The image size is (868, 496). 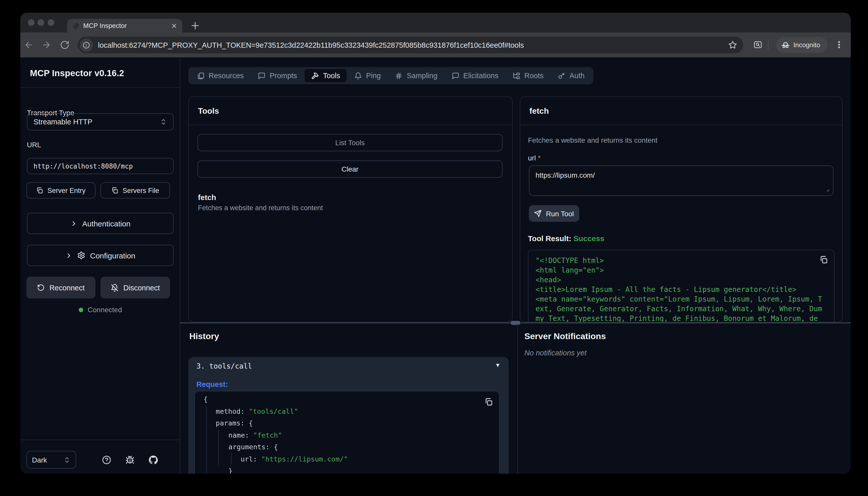 What do you see at coordinates (681, 261) in the screenshot?
I see `result-line: "<!DOCTYPE html>` at bounding box center [681, 261].